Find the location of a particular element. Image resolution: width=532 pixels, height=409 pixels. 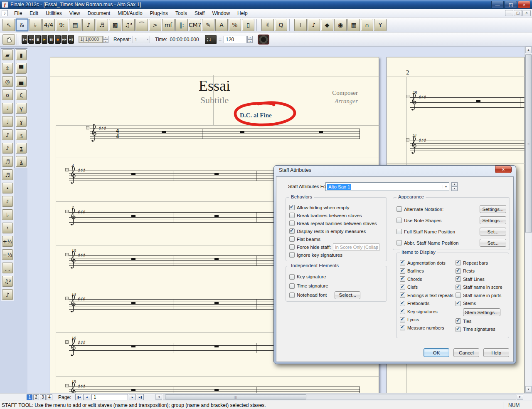

menu-item: Document is located at coordinates (99, 13).